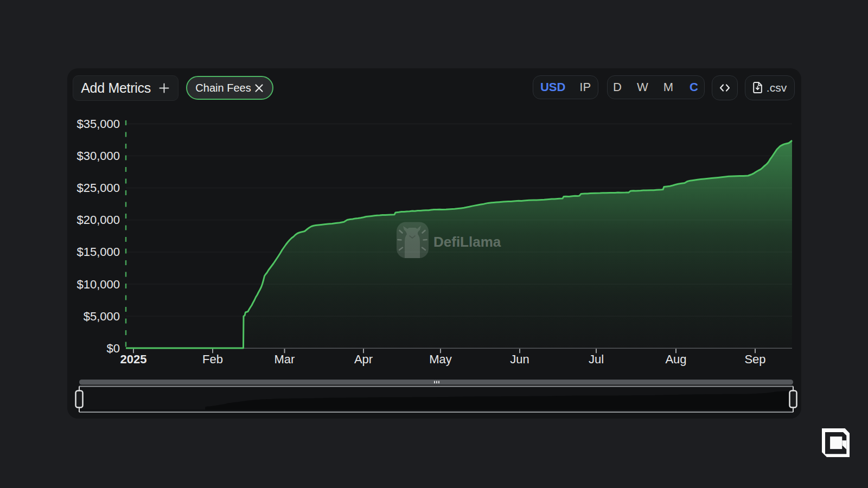 The height and width of the screenshot is (488, 868). I want to click on svg-text: Feb, so click(213, 359).